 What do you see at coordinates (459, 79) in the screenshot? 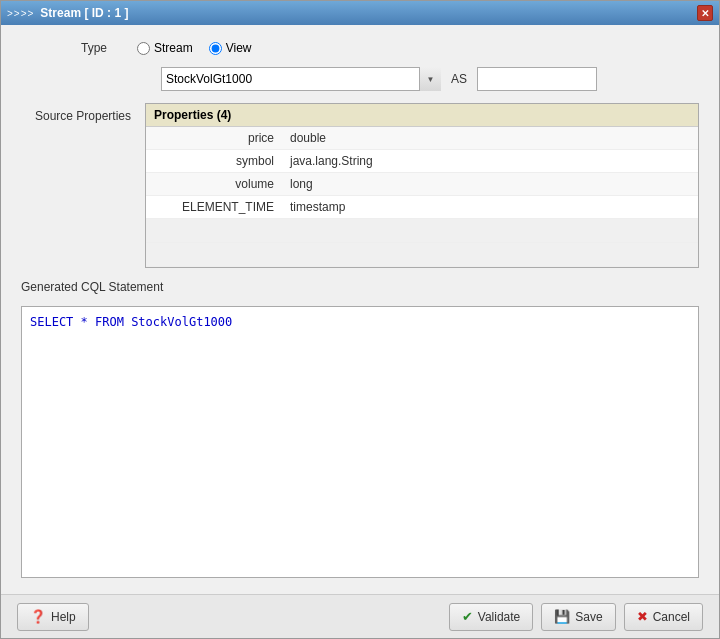
I see `as-label: AS` at bounding box center [459, 79].